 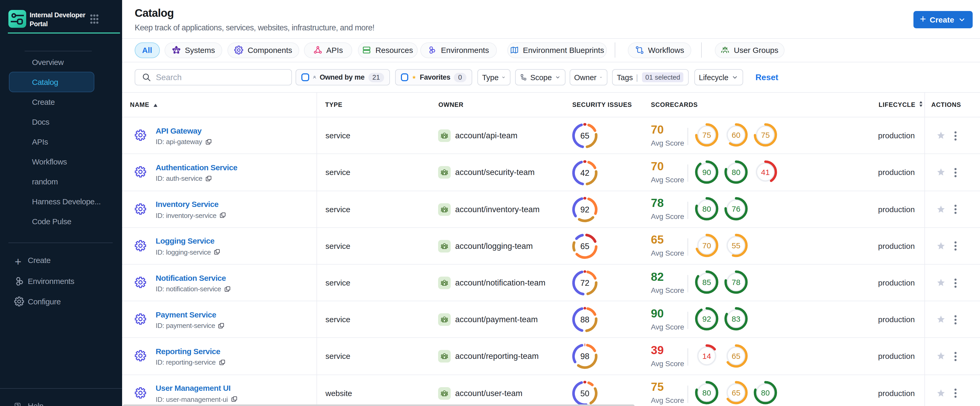 What do you see at coordinates (736, 208) in the screenshot?
I see `svg-text: 76` at bounding box center [736, 208].